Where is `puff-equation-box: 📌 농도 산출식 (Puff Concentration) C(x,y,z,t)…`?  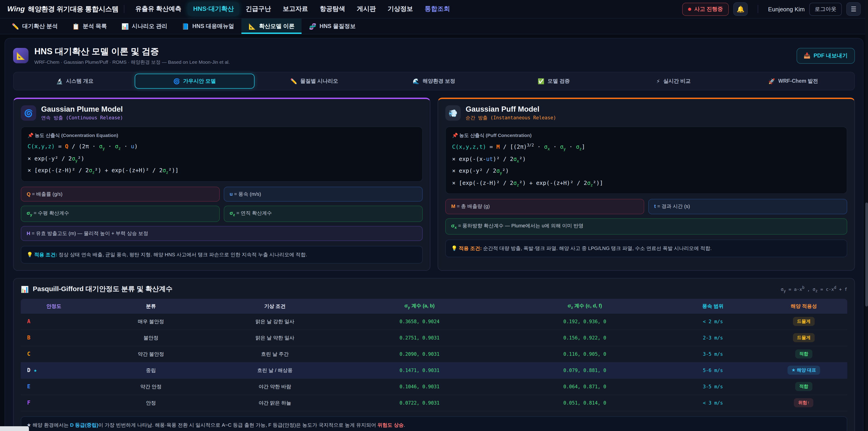
puff-equation-box: 📌 농도 산출식 (Puff Concentration) C(x,y,z,t)… is located at coordinates (646, 160).